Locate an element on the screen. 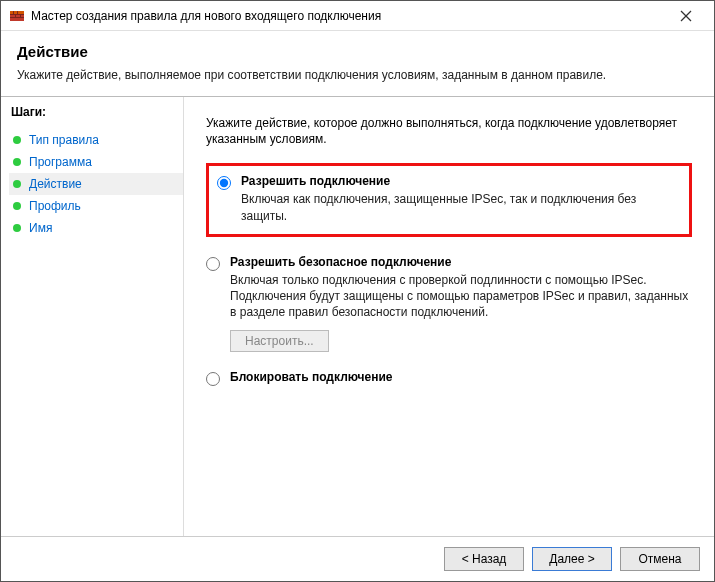 This screenshot has height=582, width=715. page-heading: Действие is located at coordinates (358, 52).